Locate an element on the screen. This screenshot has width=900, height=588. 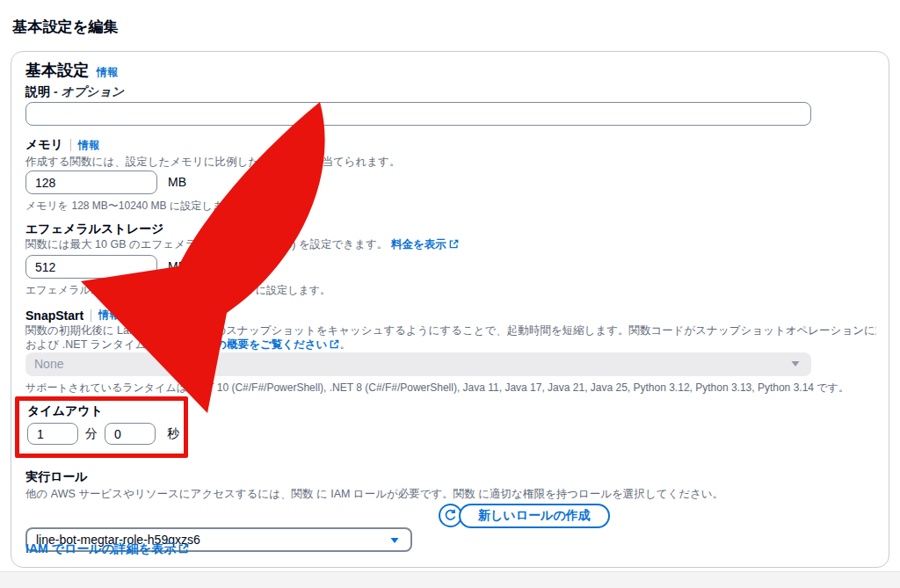
snapstart-doc-link: SnapStart の概要をご覧ください is located at coordinates (250, 345).